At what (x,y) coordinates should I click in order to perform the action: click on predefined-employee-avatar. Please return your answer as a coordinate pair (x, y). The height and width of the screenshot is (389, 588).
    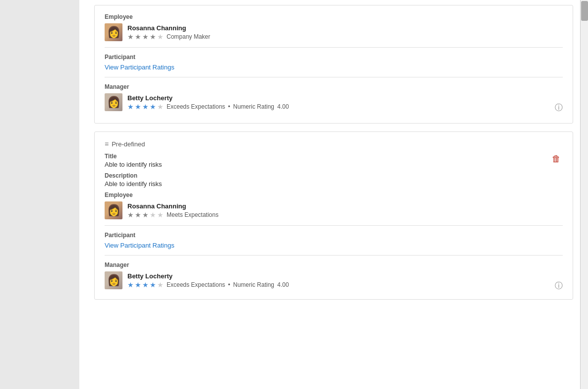
    Looking at the image, I should click on (114, 210).